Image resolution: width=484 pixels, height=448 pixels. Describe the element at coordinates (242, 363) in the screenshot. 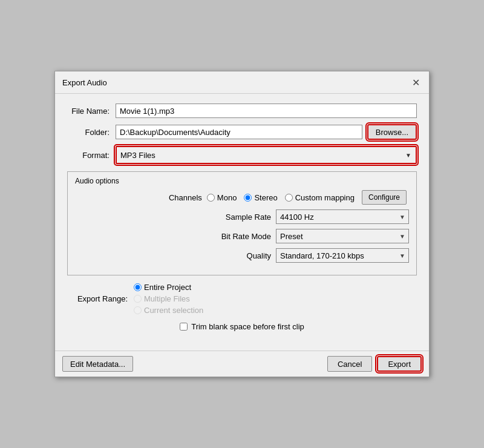

I see `bottom-bar: Edit Metadata... Cancel Export` at that location.